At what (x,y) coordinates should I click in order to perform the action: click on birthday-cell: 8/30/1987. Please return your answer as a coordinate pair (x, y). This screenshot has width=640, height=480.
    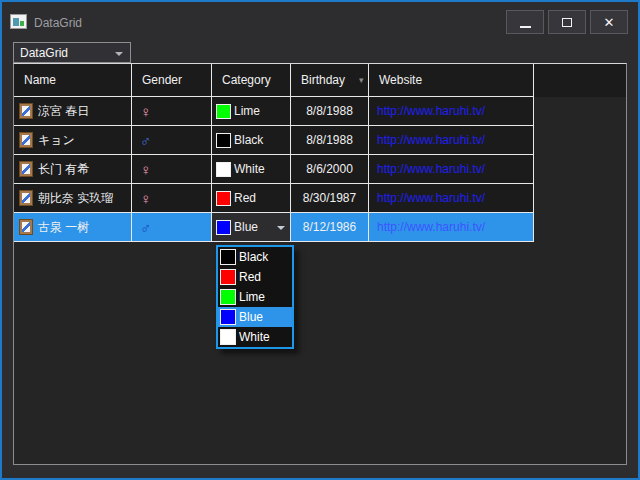
    Looking at the image, I should click on (330, 198).